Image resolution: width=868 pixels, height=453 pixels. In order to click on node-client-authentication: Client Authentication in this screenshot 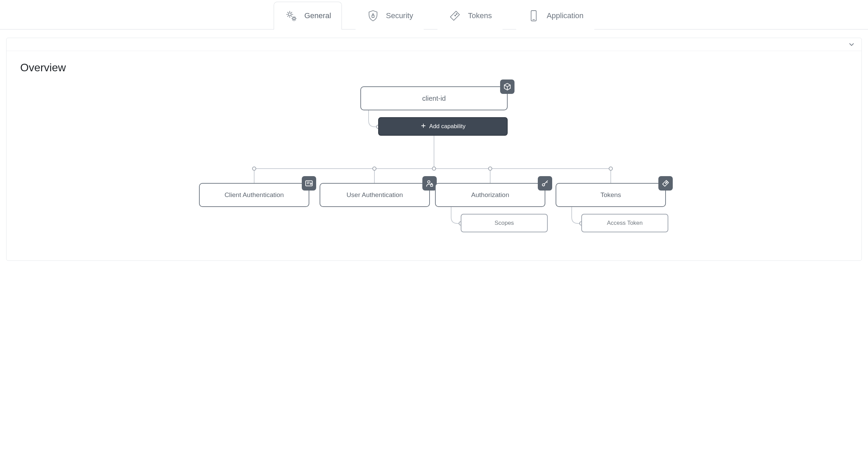, I will do `click(254, 195)`.